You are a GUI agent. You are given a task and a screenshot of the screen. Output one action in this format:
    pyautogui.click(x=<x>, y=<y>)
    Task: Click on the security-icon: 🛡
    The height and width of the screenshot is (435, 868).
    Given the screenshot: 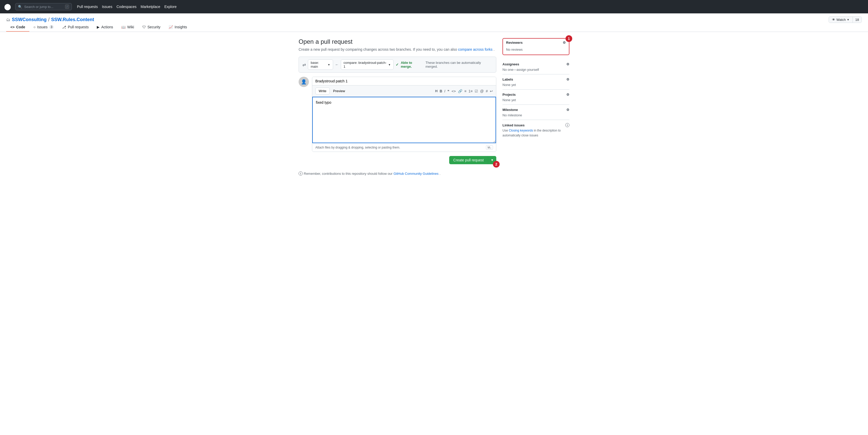 What is the action you would take?
    pyautogui.click(x=144, y=27)
    